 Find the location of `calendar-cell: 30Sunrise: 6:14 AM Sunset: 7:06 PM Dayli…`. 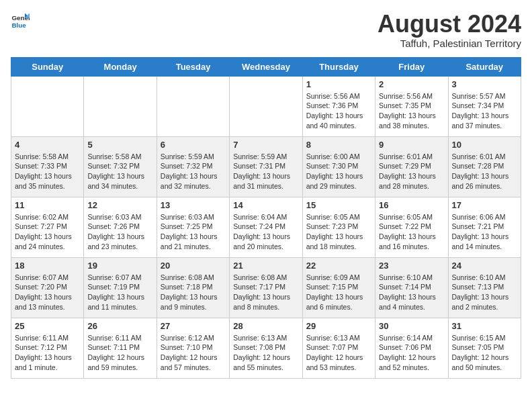

calendar-cell: 30Sunrise: 6:14 AM Sunset: 7:06 PM Dayli… is located at coordinates (412, 348).